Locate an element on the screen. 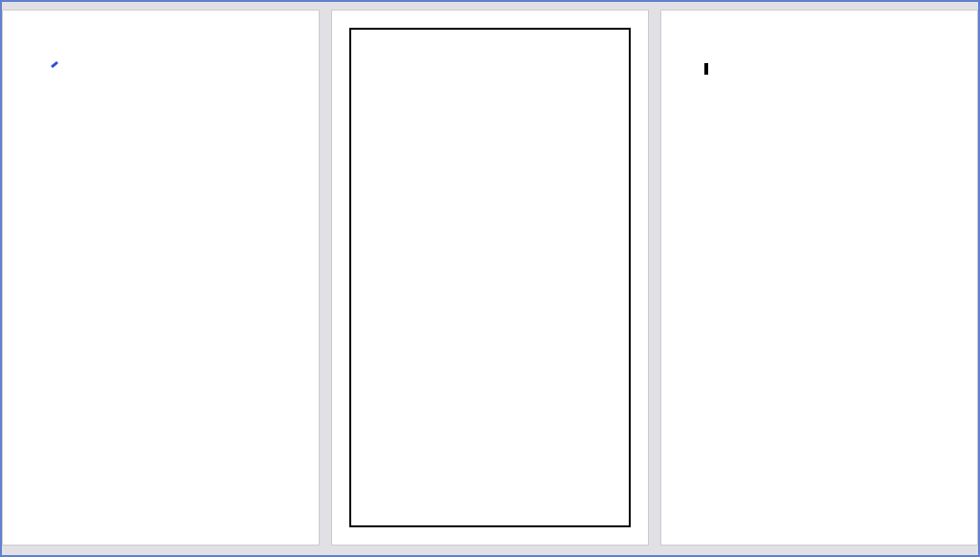 The height and width of the screenshot is (557, 980). blue-stroke-mark is located at coordinates (55, 67).